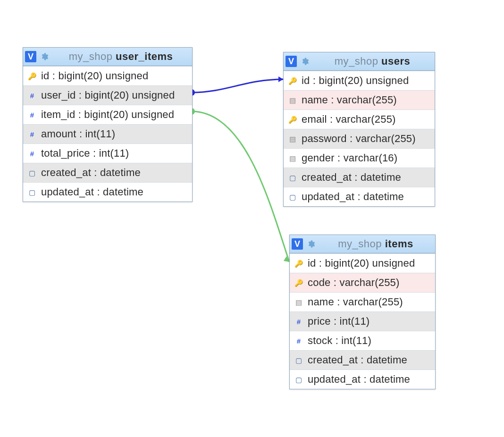 This screenshot has width=504, height=437. What do you see at coordinates (108, 125) in the screenshot?
I see `table-user-items: V my_shop user_items 🔑id : bigint(20) un…` at bounding box center [108, 125].